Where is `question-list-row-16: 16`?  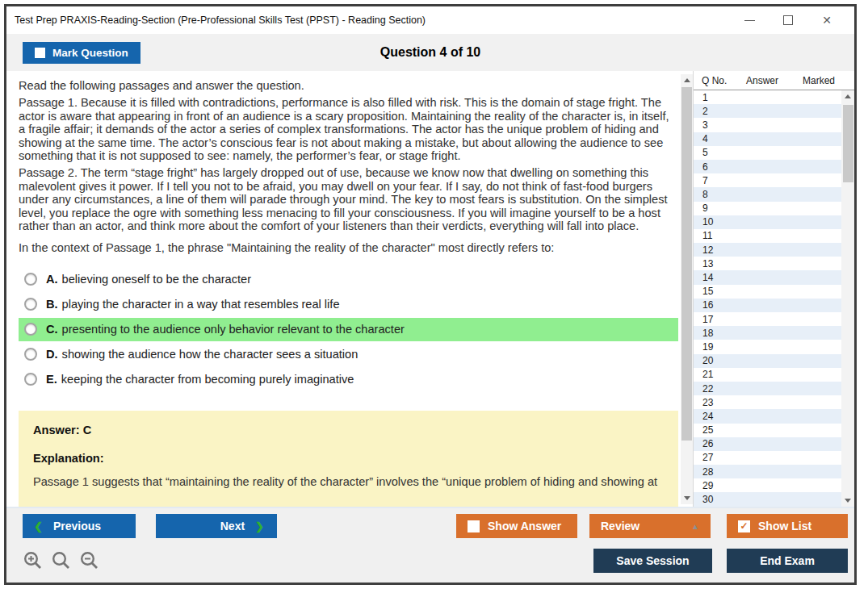
question-list-row-16: 16 is located at coordinates (767, 305).